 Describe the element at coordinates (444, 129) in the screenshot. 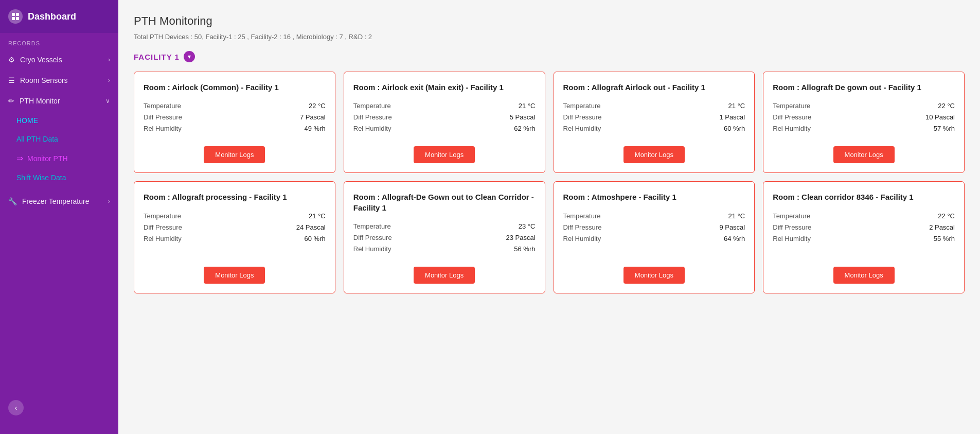

I see `metric-row-1-2: Rel Humidity62 %rh` at that location.